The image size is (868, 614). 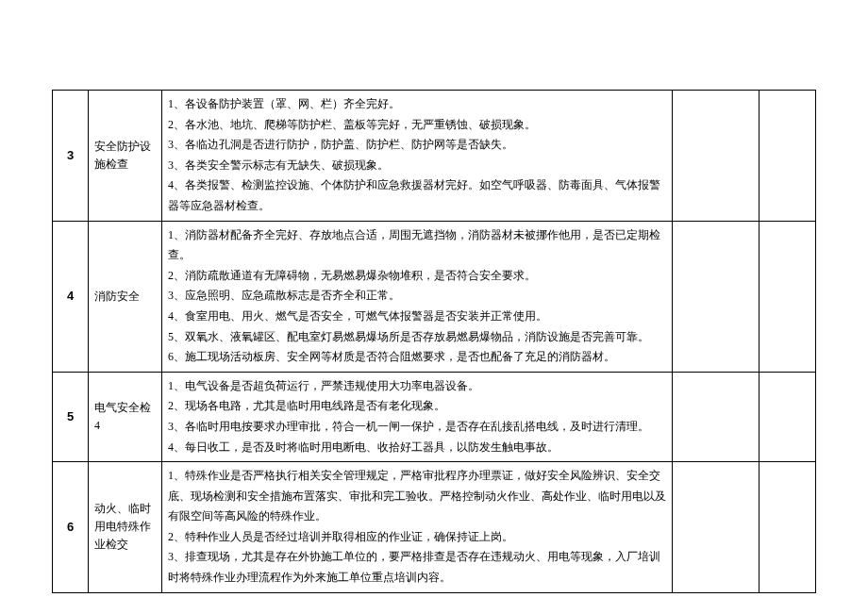 What do you see at coordinates (125, 528) in the screenshot?
I see `row-category: 动火、临时用电特殊作业检交` at bounding box center [125, 528].